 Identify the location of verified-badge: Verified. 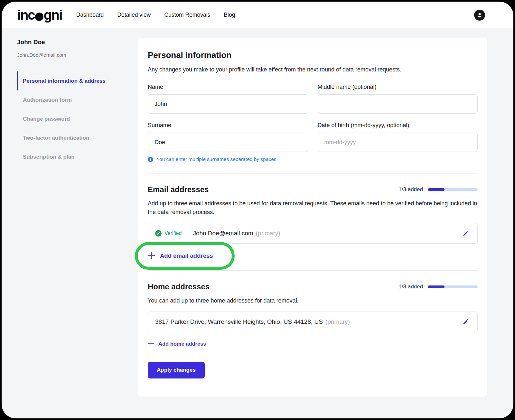
(173, 233).